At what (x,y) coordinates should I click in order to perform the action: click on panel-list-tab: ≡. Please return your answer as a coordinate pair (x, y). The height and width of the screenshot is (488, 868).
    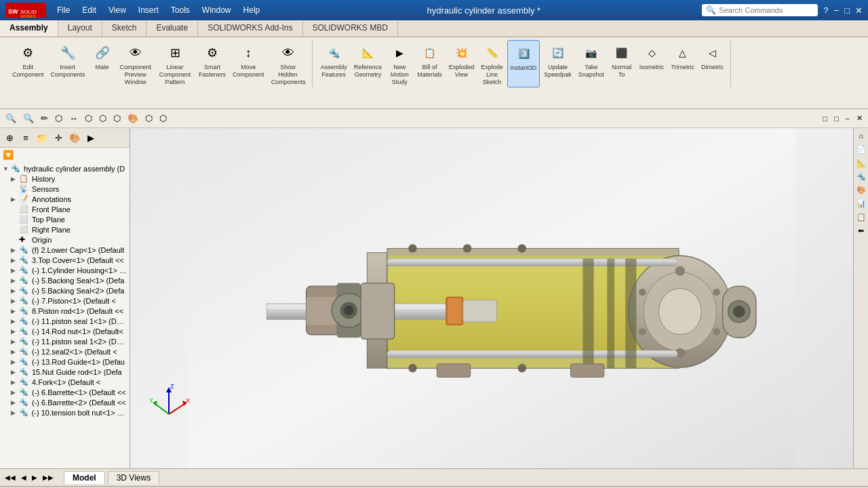
    Looking at the image, I should click on (26, 138).